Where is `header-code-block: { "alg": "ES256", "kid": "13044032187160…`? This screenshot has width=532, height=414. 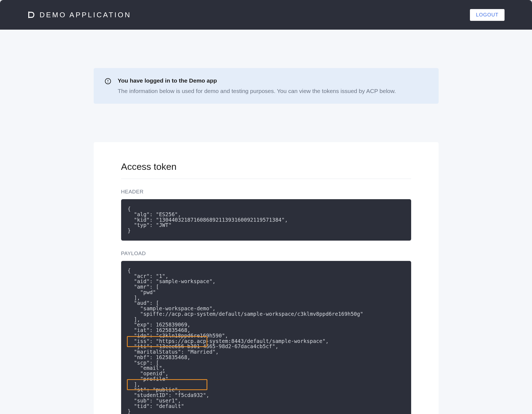
header-code-block: { "alg": "ES256", "kid": "13044032187160… is located at coordinates (266, 220).